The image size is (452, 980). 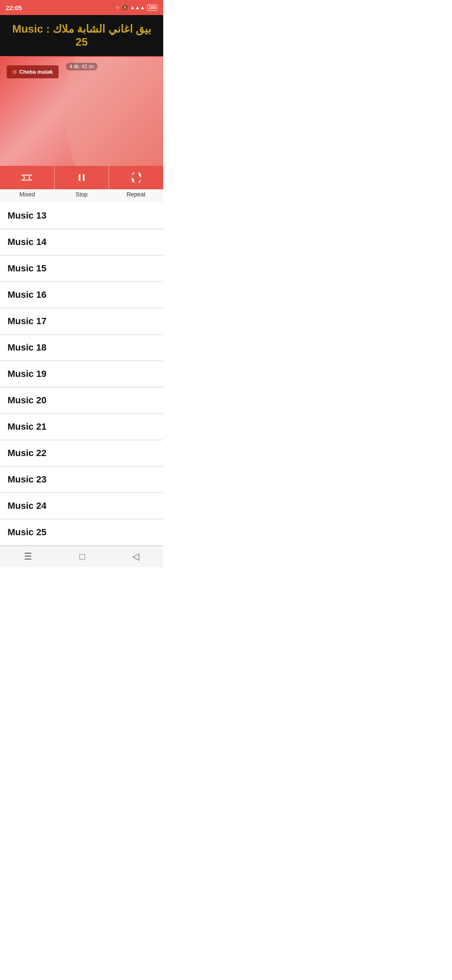 What do you see at coordinates (27, 427) in the screenshot?
I see `track-name: Music 21` at bounding box center [27, 427].